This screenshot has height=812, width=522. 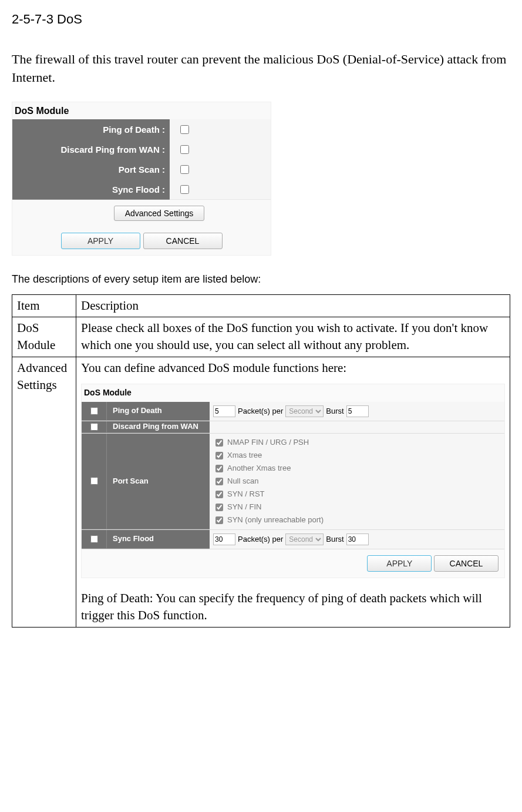 What do you see at coordinates (268, 495) in the screenshot?
I see `scan-opt-synrst: SYN / RST` at bounding box center [268, 495].